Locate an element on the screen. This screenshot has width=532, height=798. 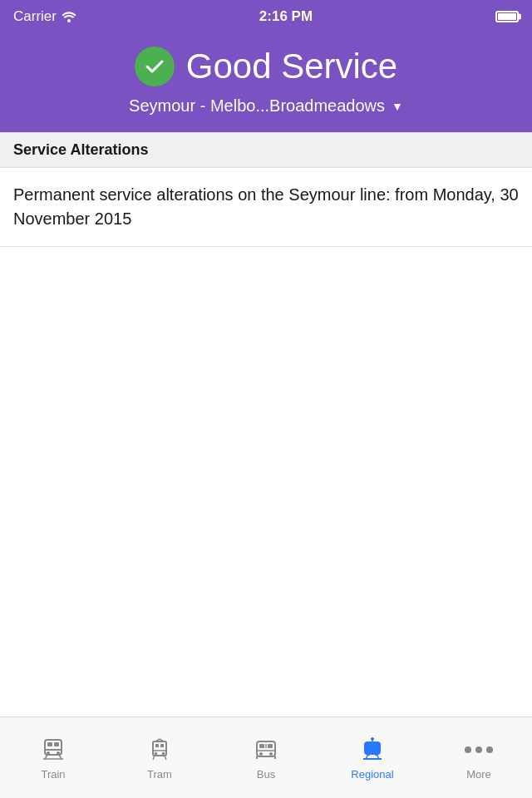
route-selector: Seymour - Melbo...Broadmeadows ▼ is located at coordinates (266, 106).